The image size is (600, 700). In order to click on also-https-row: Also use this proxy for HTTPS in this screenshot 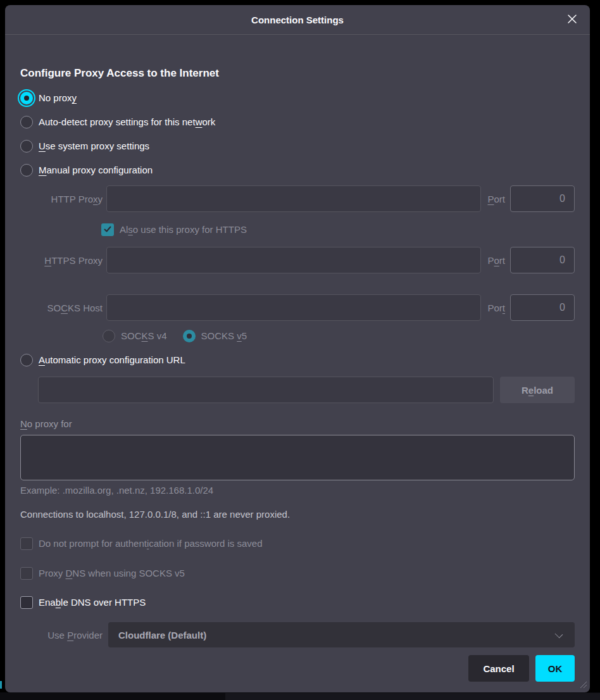, I will do `click(338, 230)`.